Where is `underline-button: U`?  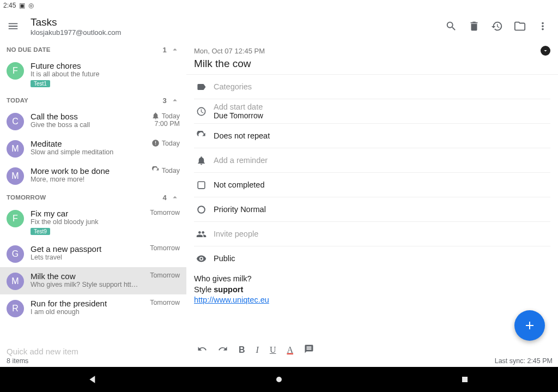 underline-button: U is located at coordinates (273, 350).